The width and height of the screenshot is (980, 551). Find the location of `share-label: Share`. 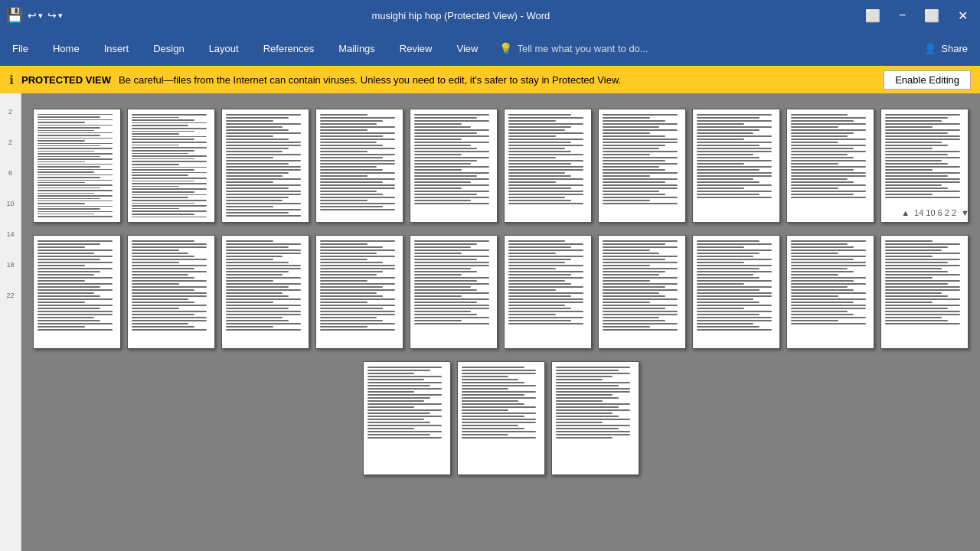

share-label: Share is located at coordinates (954, 49).